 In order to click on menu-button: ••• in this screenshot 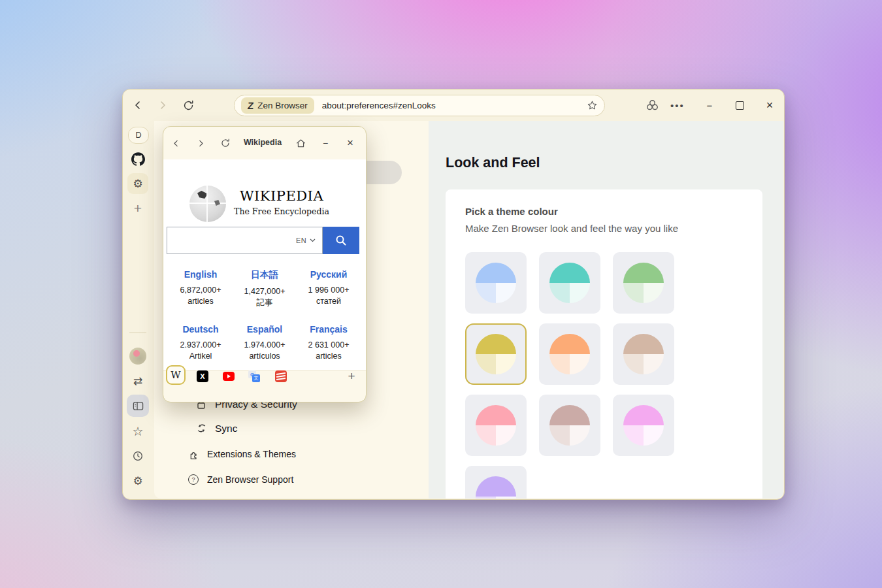, I will do `click(678, 105)`.